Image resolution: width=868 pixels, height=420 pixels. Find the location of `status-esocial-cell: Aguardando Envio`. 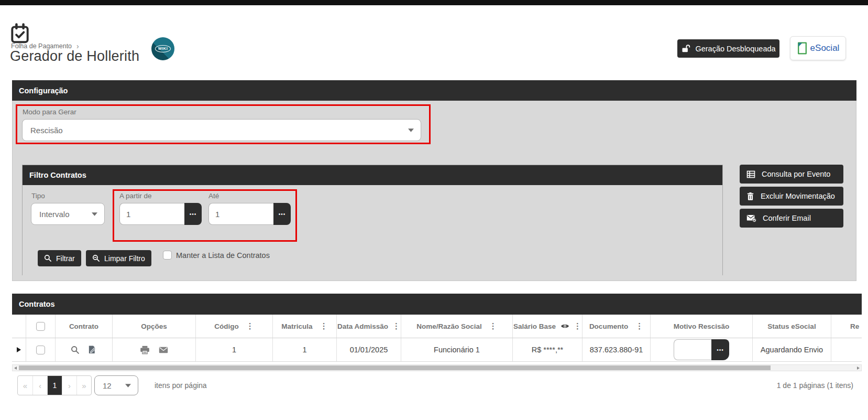

status-esocial-cell: Aguardando Envio is located at coordinates (792, 350).